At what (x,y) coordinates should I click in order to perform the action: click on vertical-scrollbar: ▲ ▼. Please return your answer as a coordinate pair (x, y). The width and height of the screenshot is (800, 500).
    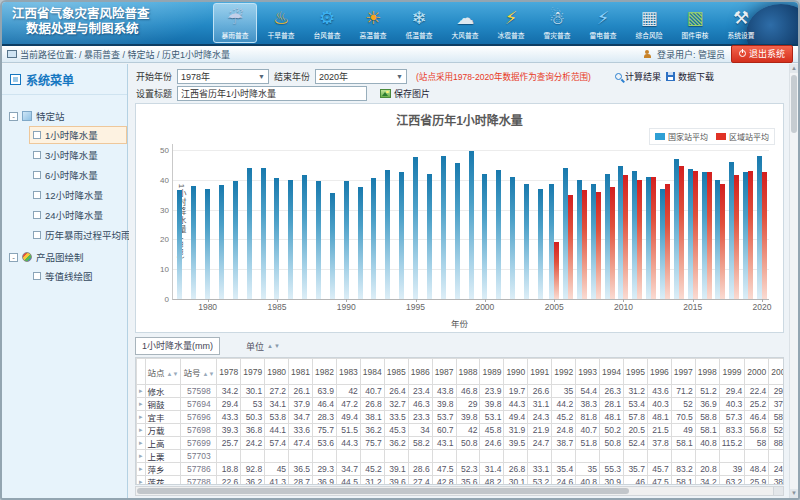
    Looking at the image, I should click on (794, 281).